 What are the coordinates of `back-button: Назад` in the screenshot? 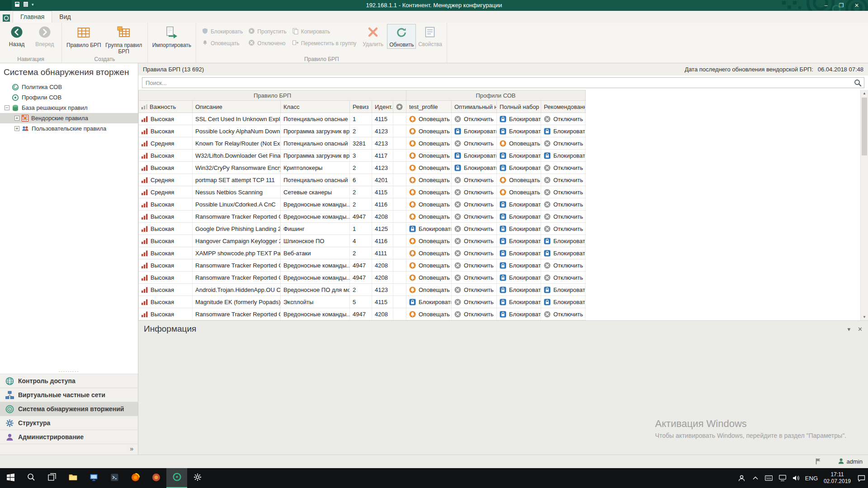 It's located at (17, 36).